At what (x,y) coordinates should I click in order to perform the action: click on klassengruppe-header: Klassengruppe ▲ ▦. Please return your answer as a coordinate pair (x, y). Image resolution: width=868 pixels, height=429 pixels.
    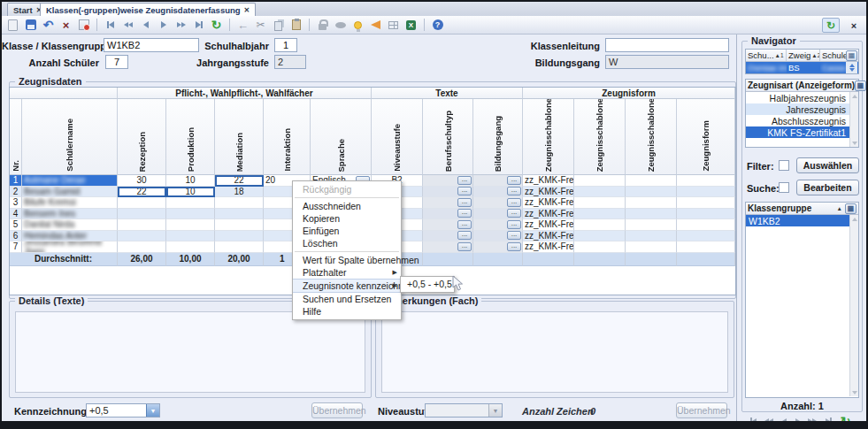
    Looking at the image, I should click on (802, 209).